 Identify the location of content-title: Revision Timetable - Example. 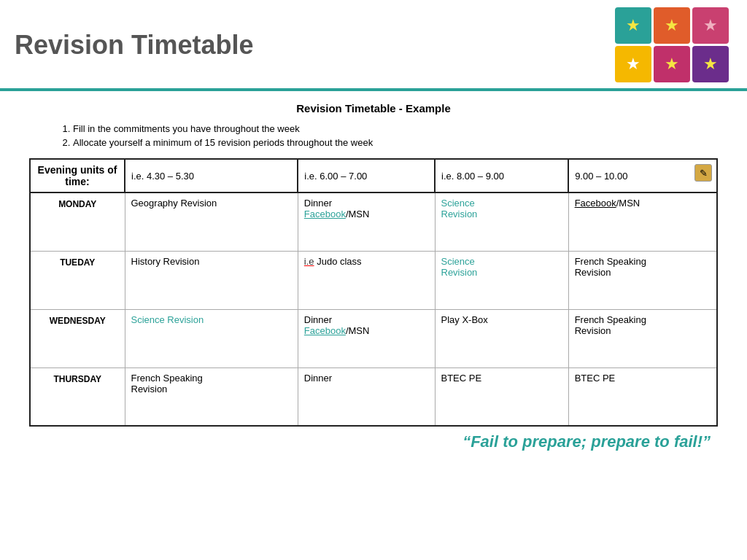
(374, 108).